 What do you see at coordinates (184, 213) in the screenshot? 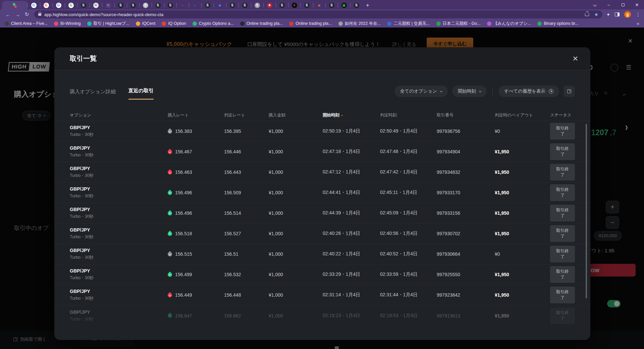
I see `buy-rate-value: 156.496` at bounding box center [184, 213].